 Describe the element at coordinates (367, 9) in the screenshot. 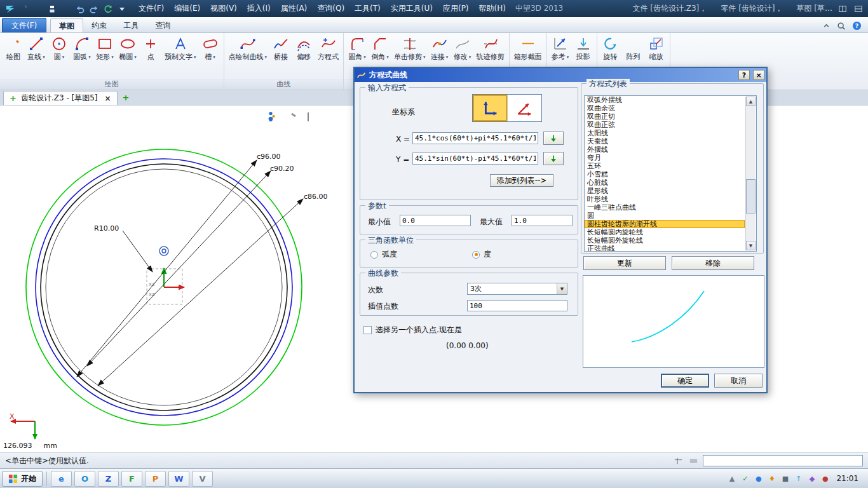

I see `menu-item: 工具(T)` at that location.